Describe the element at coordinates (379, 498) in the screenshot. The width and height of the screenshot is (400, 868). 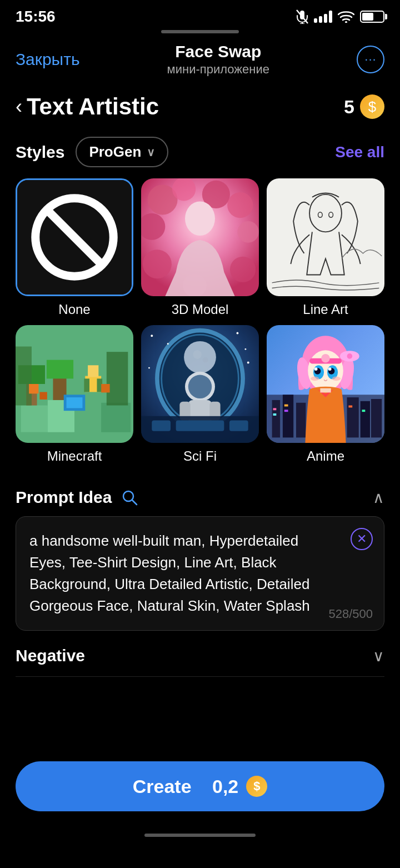
I see `collapse-icon: ∧` at that location.